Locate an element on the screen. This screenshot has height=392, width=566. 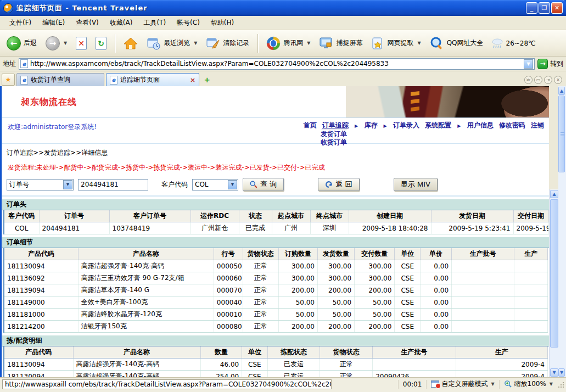
table-cell: 深圳 is located at coordinates (329, 228).